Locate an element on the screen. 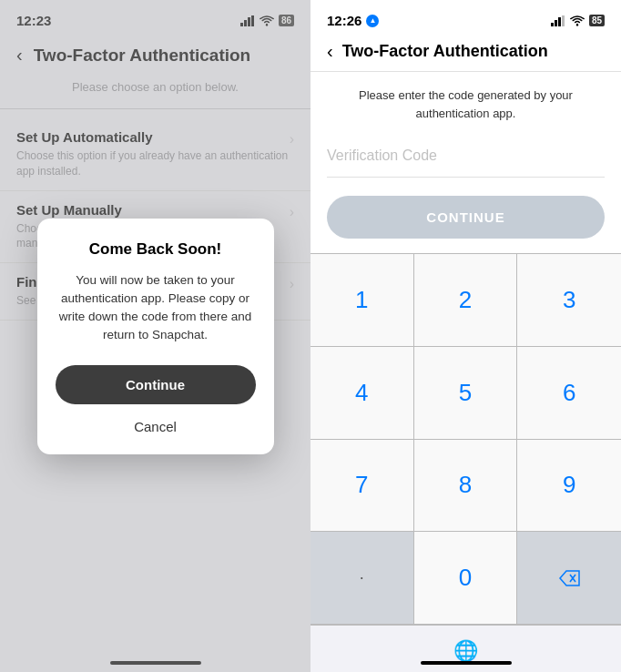 This screenshot has height=672, width=621. numpad-key-6: 6 is located at coordinates (569, 393).